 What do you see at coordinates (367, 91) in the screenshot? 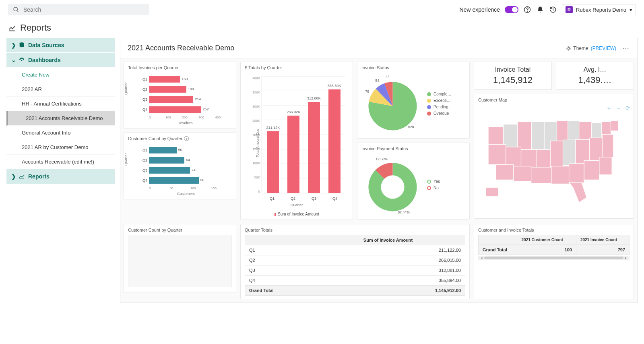
I see `svg-text: 78` at bounding box center [367, 91].